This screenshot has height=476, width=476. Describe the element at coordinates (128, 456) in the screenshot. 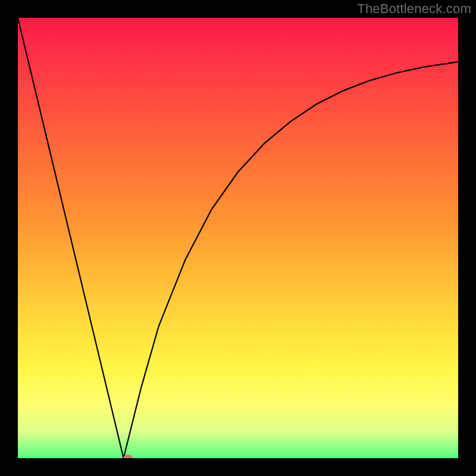

I see `optimal-point-marker` at that location.